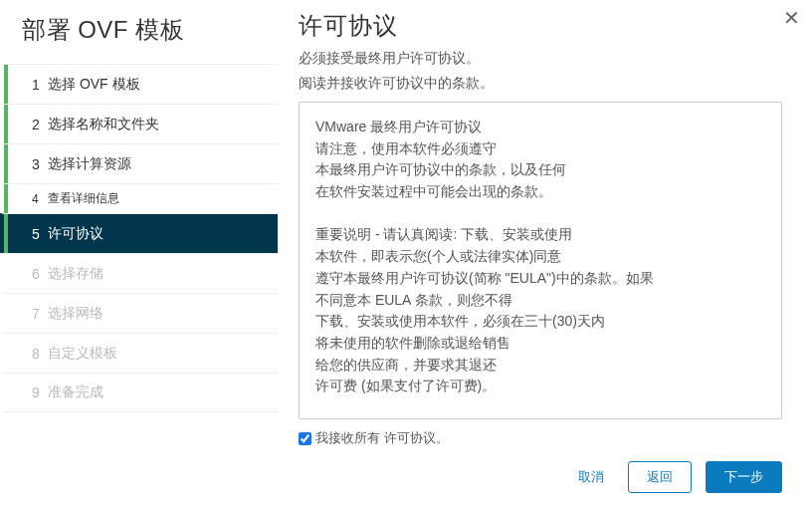  Describe the element at coordinates (139, 233) in the screenshot. I see `wizard-step-5: 5 许可协议` at that location.